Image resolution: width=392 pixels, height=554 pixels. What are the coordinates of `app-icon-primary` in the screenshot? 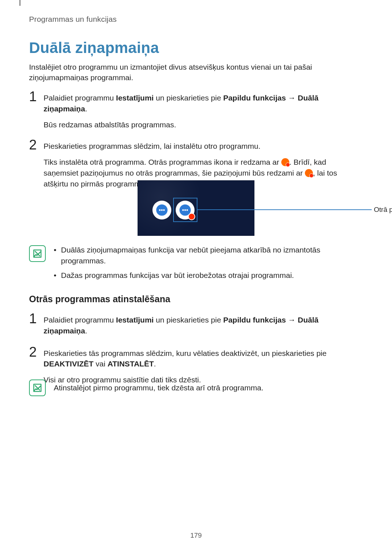 It's located at (162, 210).